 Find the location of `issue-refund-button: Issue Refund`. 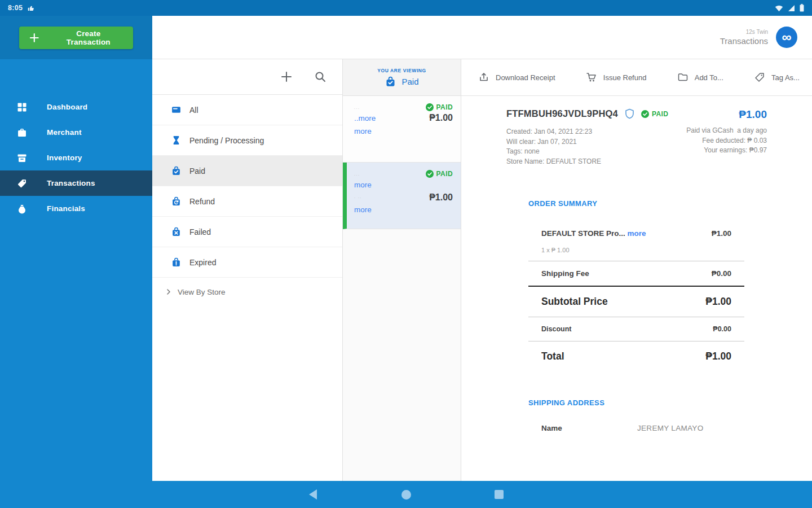

issue-refund-button: Issue Refund is located at coordinates (616, 77).